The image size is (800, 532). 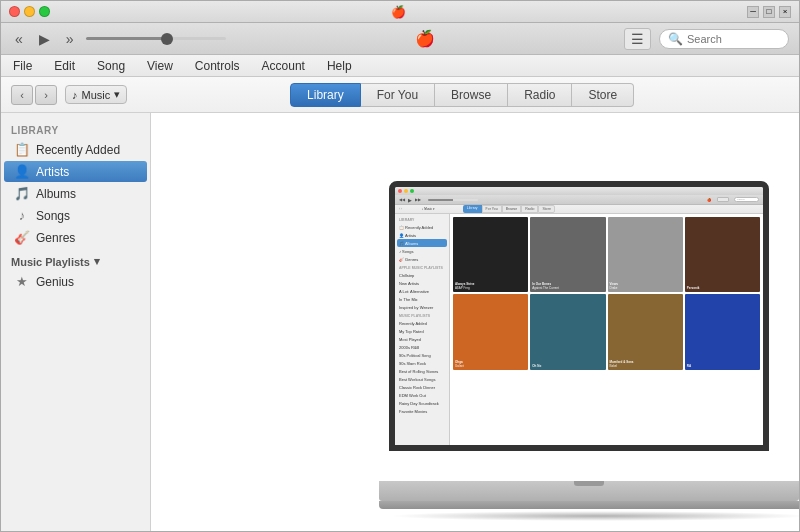 I want to click on music-note-icon: ♪, so click(x=75, y=95).